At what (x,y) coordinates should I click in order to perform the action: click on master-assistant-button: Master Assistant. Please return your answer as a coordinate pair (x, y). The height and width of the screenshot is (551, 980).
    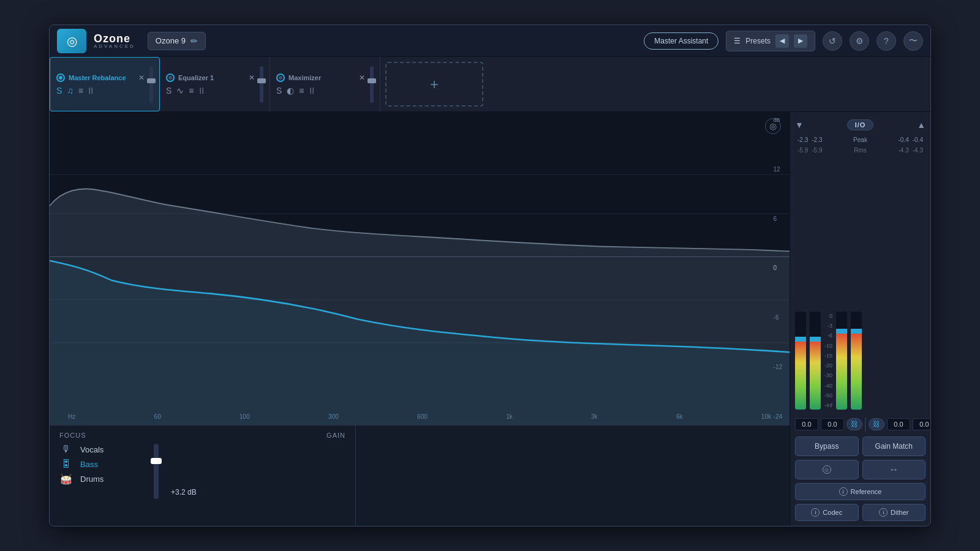
    Looking at the image, I should click on (681, 41).